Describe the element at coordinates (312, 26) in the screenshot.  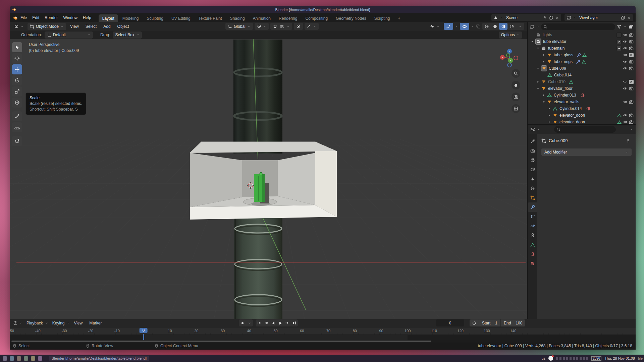
I see `proportional-falloff-selector` at that location.